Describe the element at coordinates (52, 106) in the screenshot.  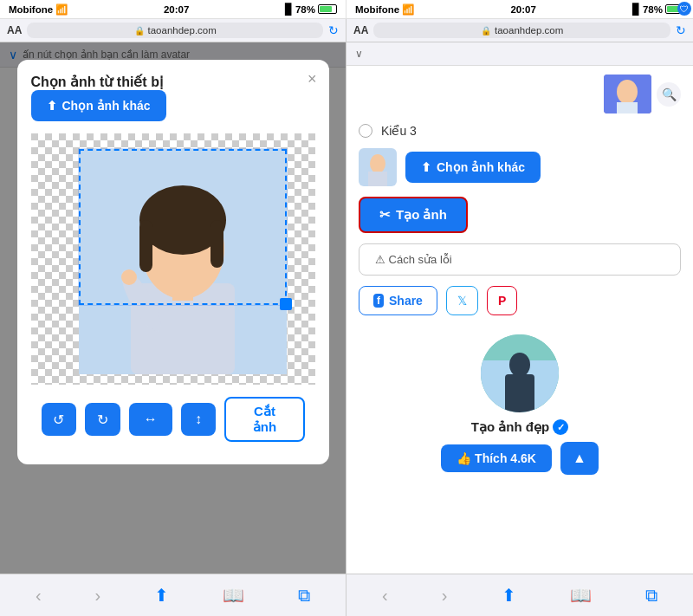
I see `upload-icon: ⬆` at that location.